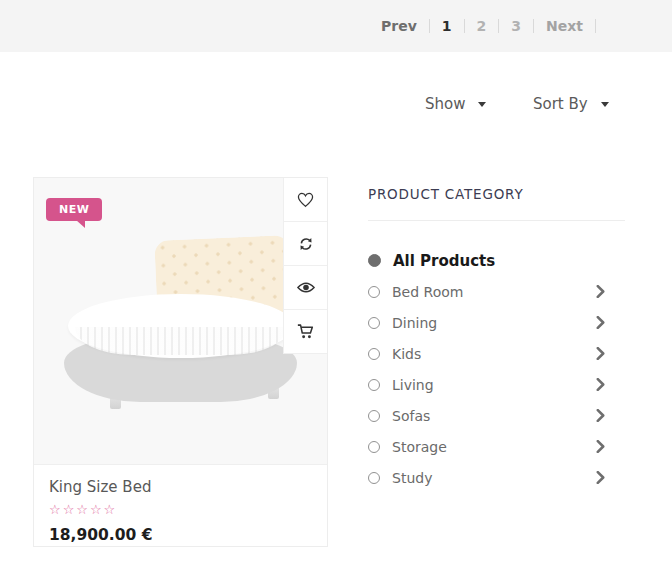 This screenshot has width=672, height=569. Describe the element at coordinates (496, 322) in the screenshot. I see `category-item-dining: Dining` at that location.